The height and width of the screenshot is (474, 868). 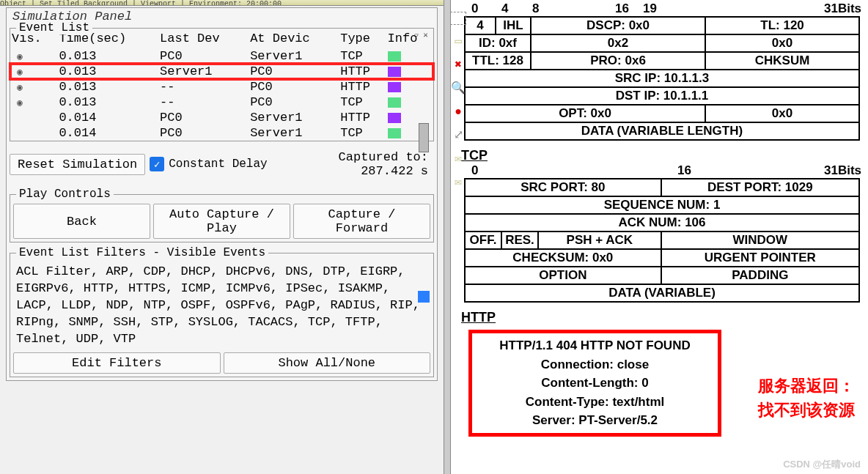 What do you see at coordinates (142, 253) in the screenshot?
I see `filters-legend: Event List Filters - Visible Events` at bounding box center [142, 253].